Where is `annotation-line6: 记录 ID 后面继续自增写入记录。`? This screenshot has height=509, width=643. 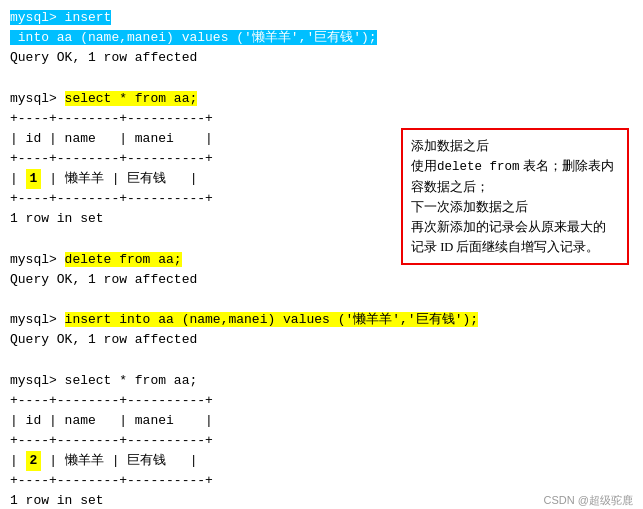
annotation-line6: 记录 ID 后面继续自增写入记录。 is located at coordinates (505, 247).